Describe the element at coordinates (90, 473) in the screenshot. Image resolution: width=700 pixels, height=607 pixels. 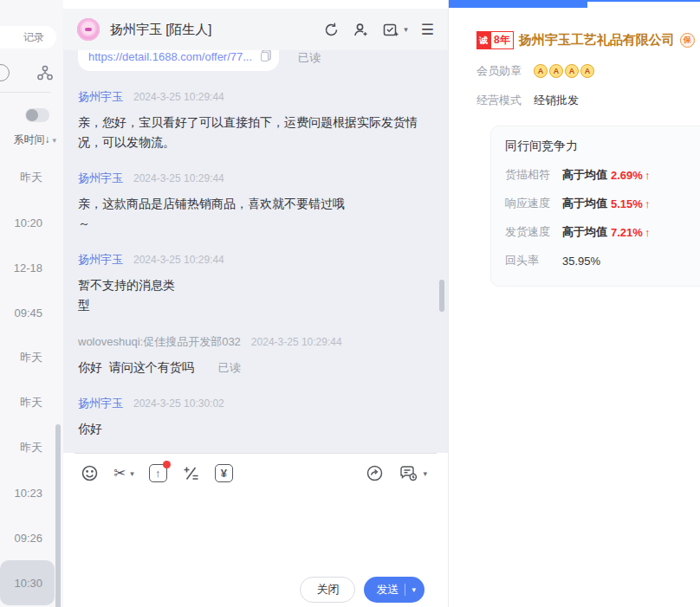
I see `emoji-icon` at that location.